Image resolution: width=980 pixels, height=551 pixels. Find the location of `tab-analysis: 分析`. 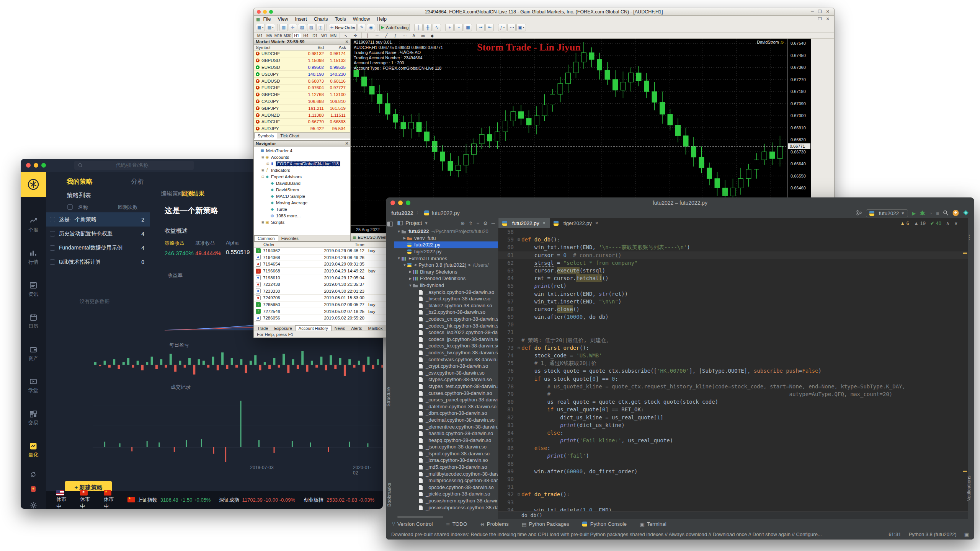

tab-analysis: 分析 is located at coordinates (137, 181).